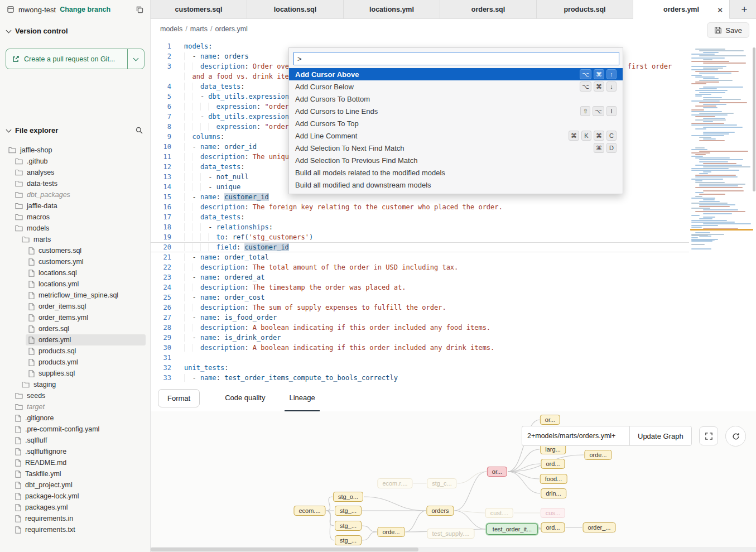 The height and width of the screenshot is (552, 756). Describe the element at coordinates (75, 59) in the screenshot. I see `create-pr-split-button: Create a pull request on Git...` at that location.